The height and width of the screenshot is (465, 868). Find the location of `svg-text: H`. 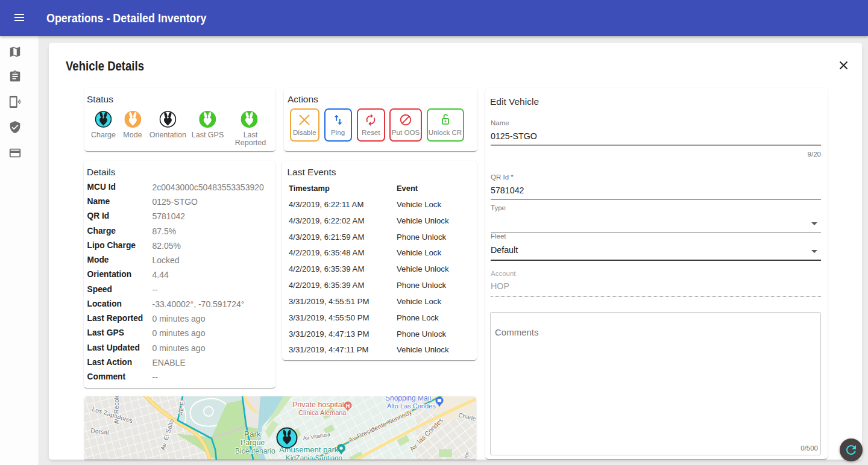

svg-text: H is located at coordinates (347, 406).